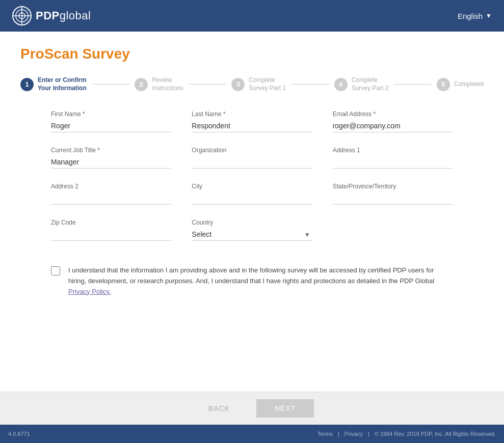  Describe the element at coordinates (56, 271) in the screenshot. I see `consent-checkbox` at that location.